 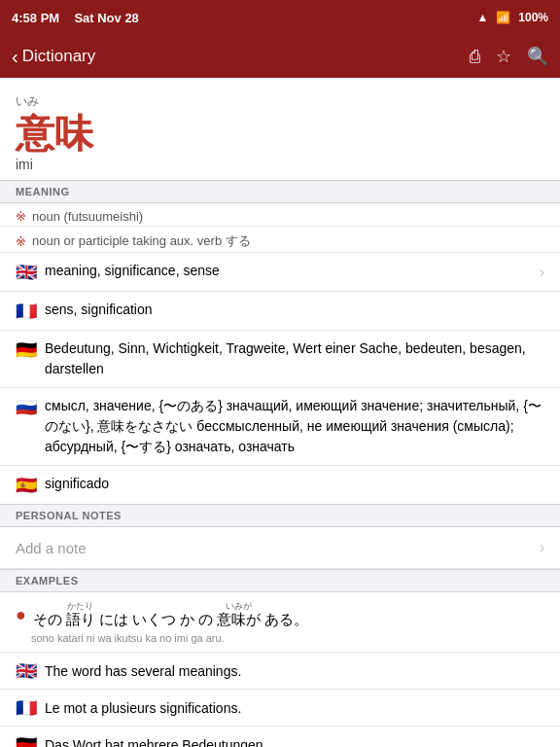 I want to click on example-text-fr: Le mot a plusieurs significations., so click(x=143, y=708).